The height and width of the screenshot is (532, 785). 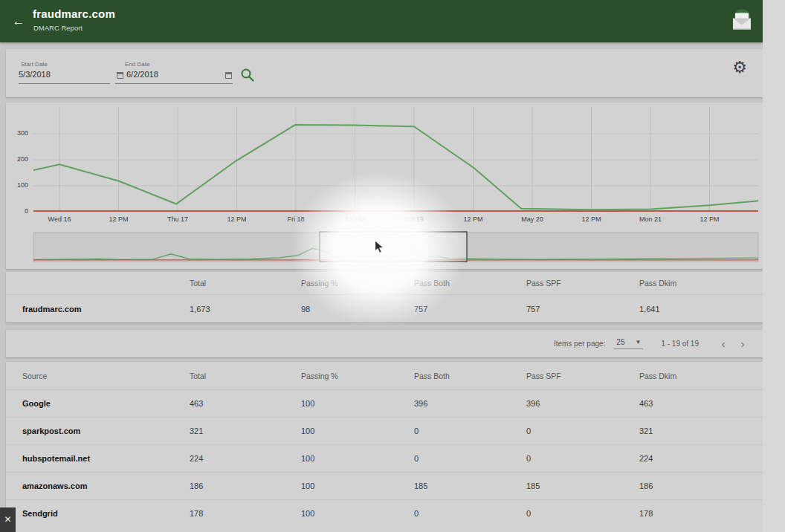 I want to click on page-subtitle: DMARC Report, so click(x=58, y=28).